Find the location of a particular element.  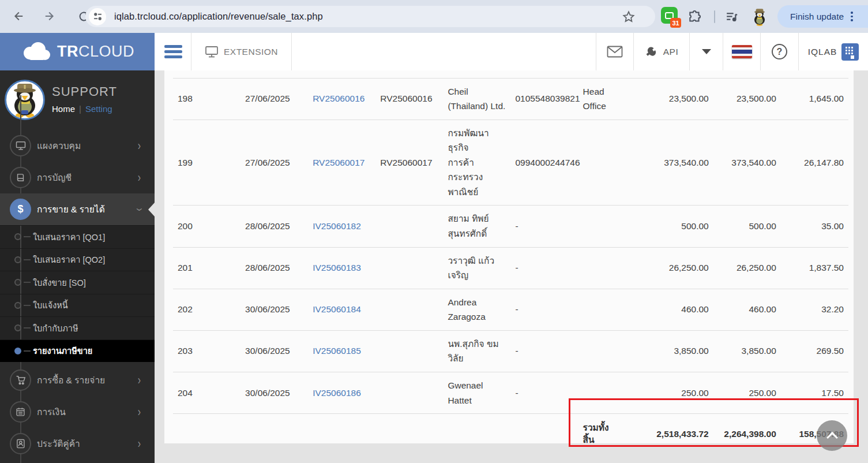

sidebar-item-label: การขาย & รายได้ is located at coordinates (71, 209).